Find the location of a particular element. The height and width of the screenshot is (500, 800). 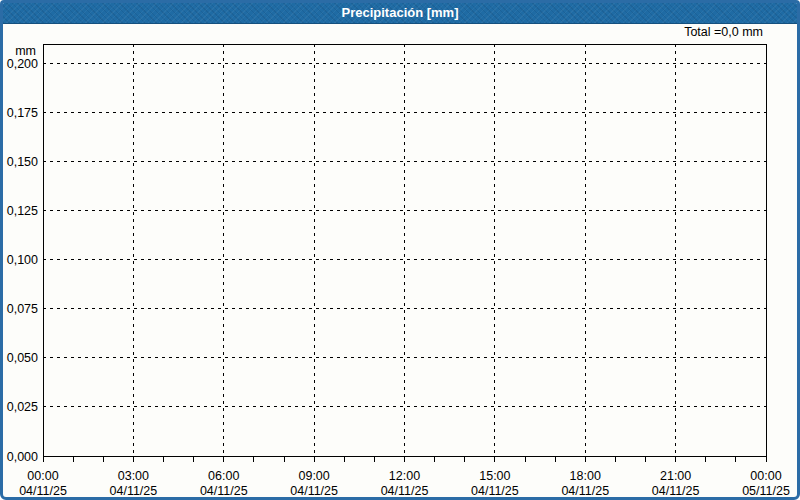

y-tick-label: 0,050 is located at coordinates (22, 358).